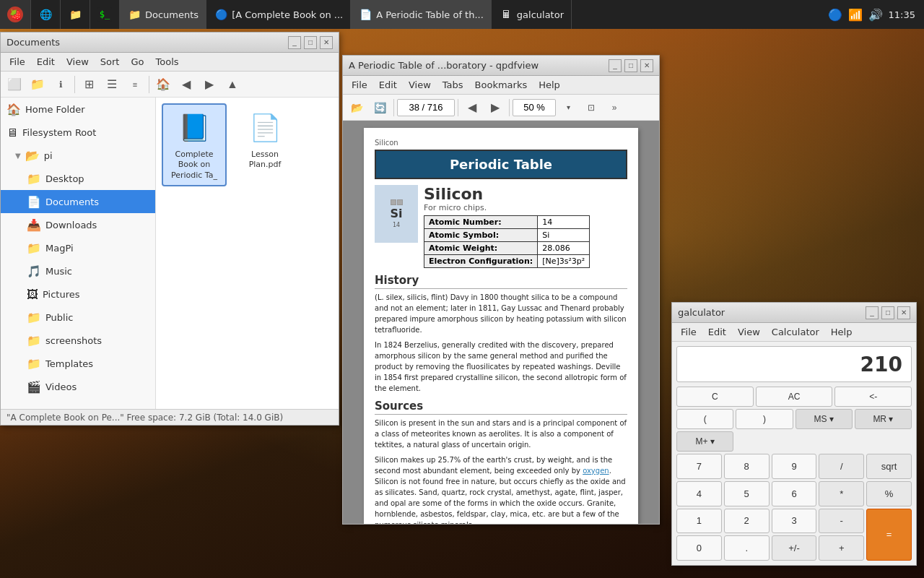  Describe the element at coordinates (357, 108) in the screenshot. I see `pdf-open-button: 📂` at that location.